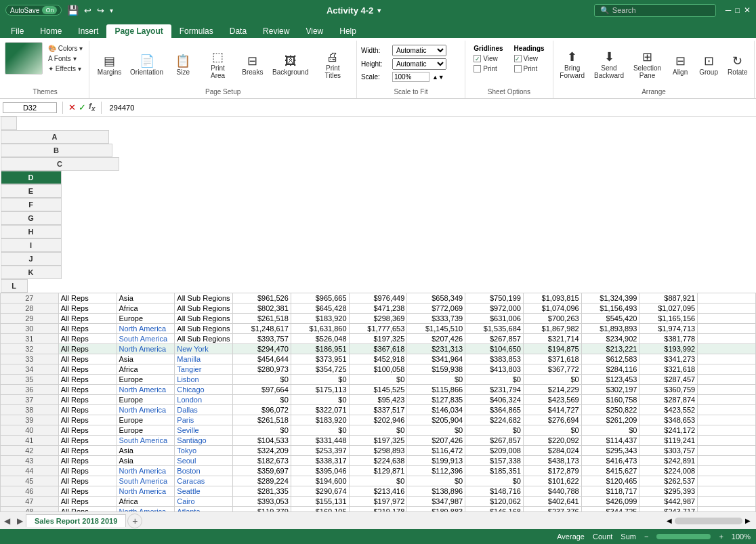 The width and height of the screenshot is (756, 544). What do you see at coordinates (146, 400) in the screenshot?
I see `cell-37-b: Europe` at bounding box center [146, 400].